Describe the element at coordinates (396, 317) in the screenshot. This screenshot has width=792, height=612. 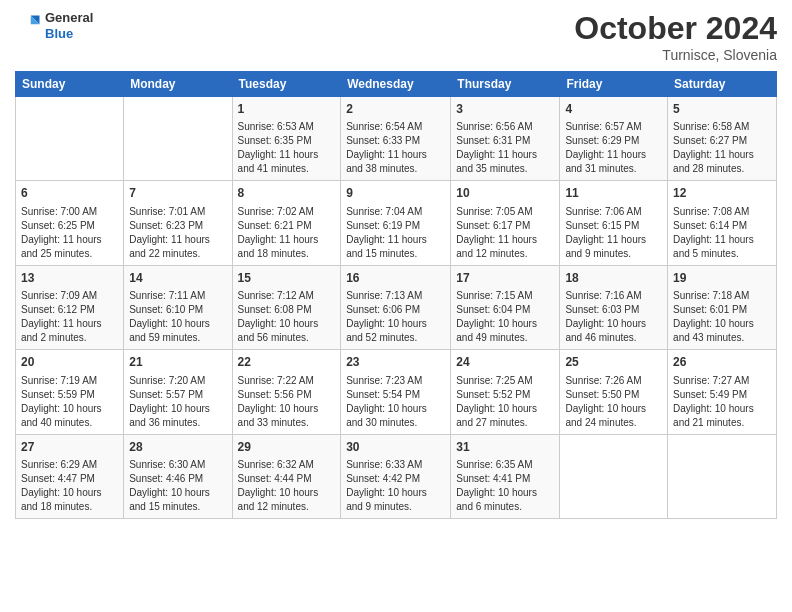
I see `cell-info: Sunrise: 7:13 AM Sunset: 6:06 PM Dayligh…` at that location.